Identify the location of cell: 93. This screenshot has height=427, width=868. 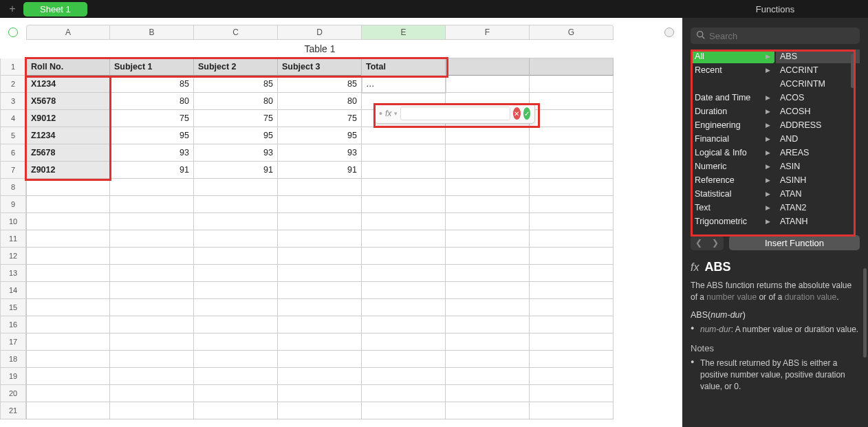
(236, 153).